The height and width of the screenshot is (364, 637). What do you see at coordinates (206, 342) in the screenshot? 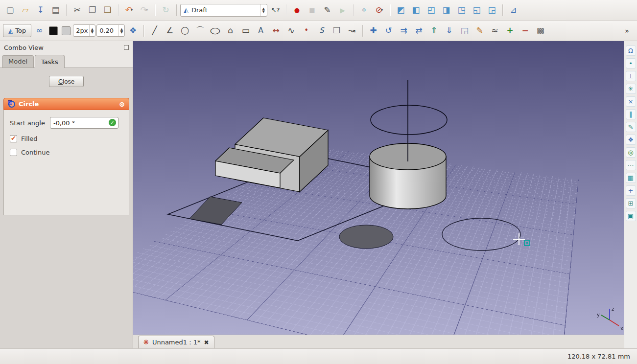
I see `close-document-icon: ✖` at bounding box center [206, 342].